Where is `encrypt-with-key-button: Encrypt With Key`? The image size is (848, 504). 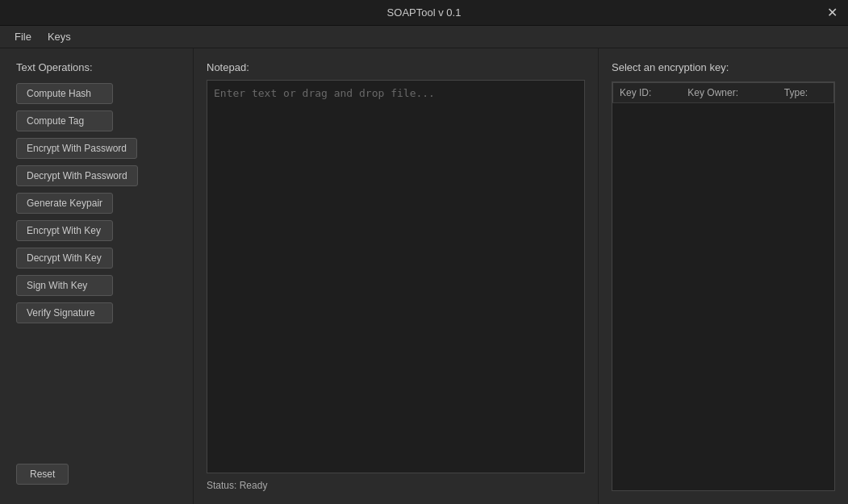 encrypt-with-key-button: Encrypt With Key is located at coordinates (65, 231).